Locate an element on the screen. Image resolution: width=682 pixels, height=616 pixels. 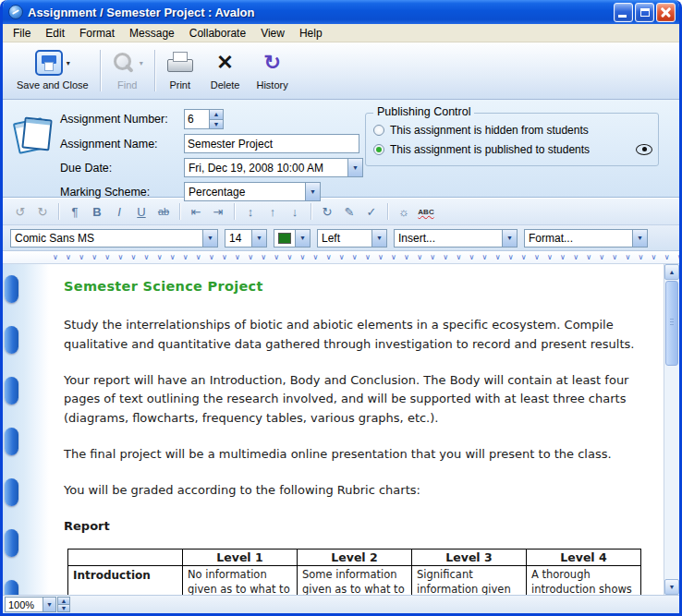
save-and-close-button: ▾ Save and Close is located at coordinates (53, 70).